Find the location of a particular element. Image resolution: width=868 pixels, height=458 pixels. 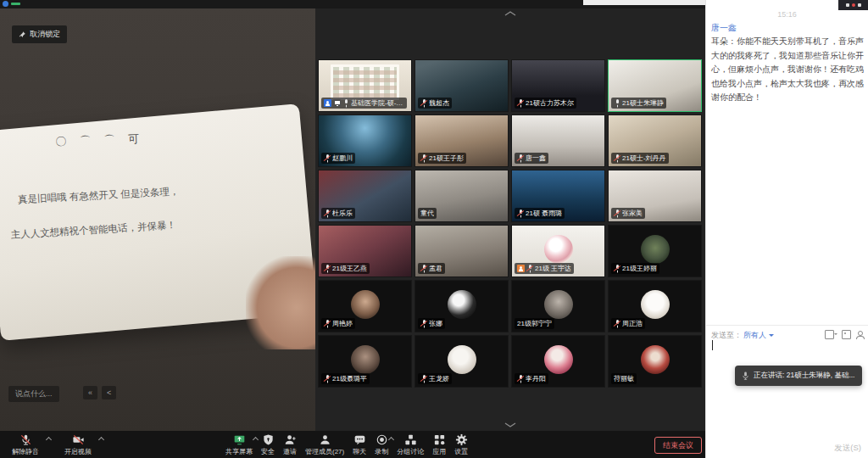

participant-name: 21级聂璐平 is located at coordinates (349, 378).